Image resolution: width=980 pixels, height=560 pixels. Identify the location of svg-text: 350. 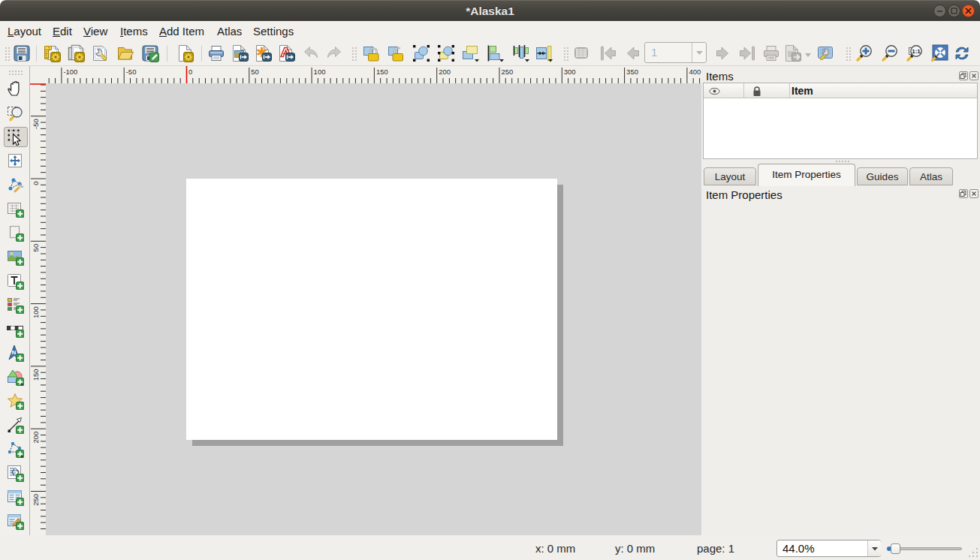
(632, 72).